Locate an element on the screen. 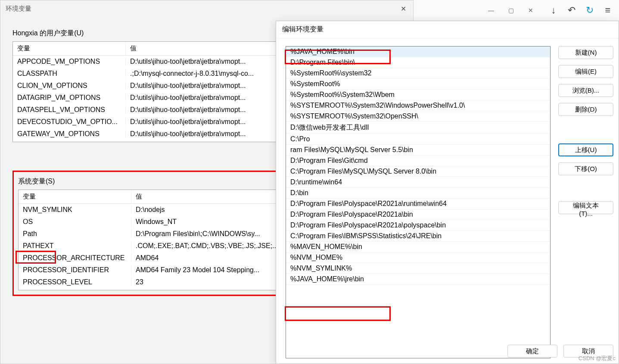  download-icon: ↓ is located at coordinates (554, 10).